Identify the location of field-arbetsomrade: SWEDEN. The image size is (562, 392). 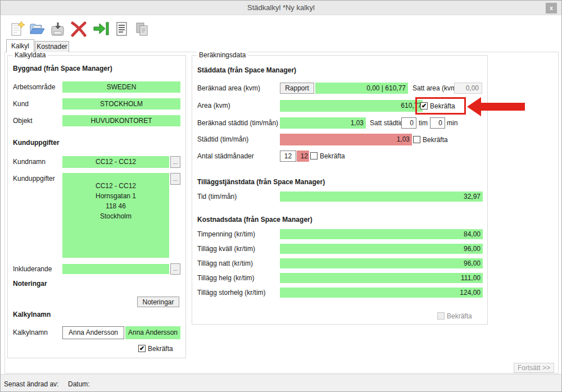
(121, 87).